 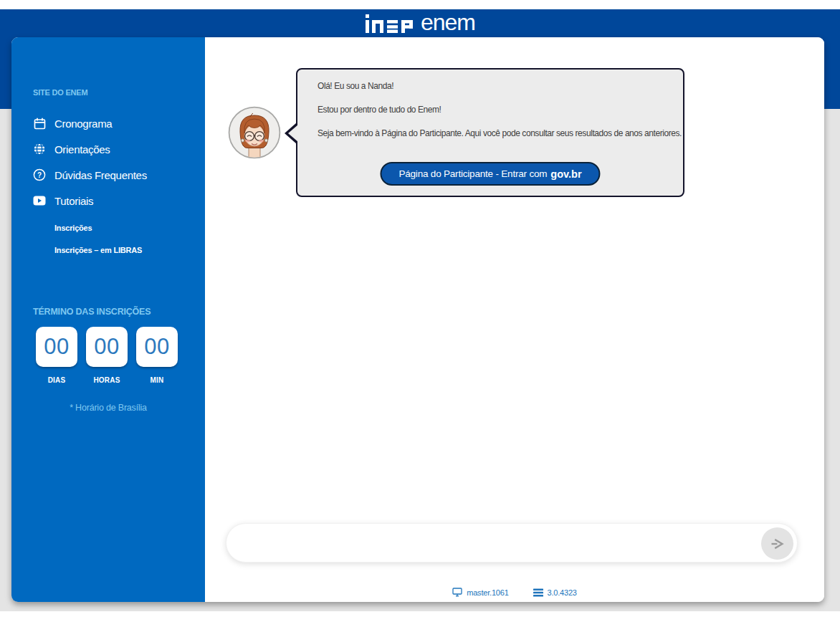 What do you see at coordinates (254, 133) in the screenshot?
I see `nanda-avatar` at bounding box center [254, 133].